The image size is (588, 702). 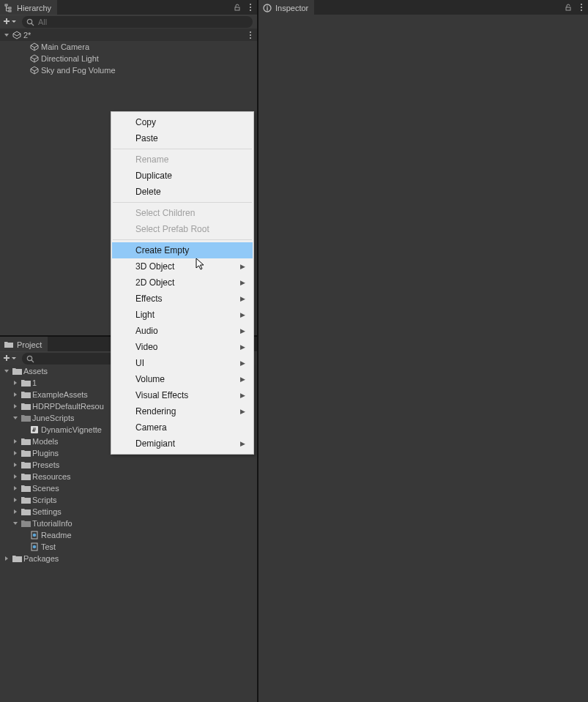 What do you see at coordinates (48, 547) in the screenshot?
I see `file-label: Test` at bounding box center [48, 547].